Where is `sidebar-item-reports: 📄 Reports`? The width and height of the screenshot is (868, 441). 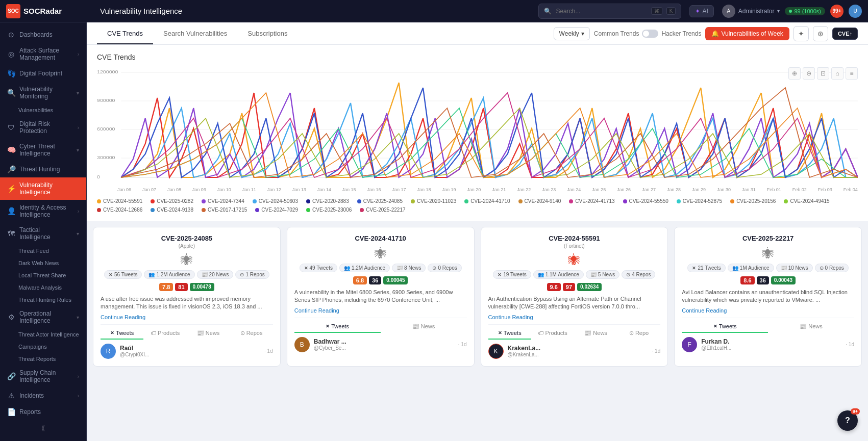
sidebar-item-reports: 📄 Reports is located at coordinates (43, 412).